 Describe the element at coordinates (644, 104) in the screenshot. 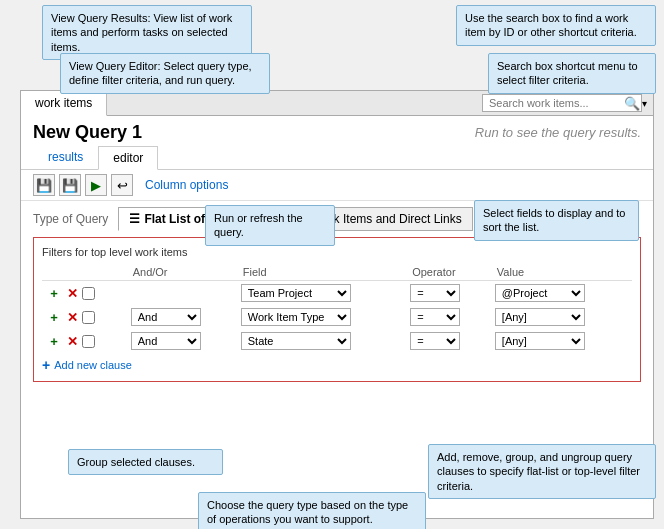

I see `search-dropdown-icon: ▾` at that location.